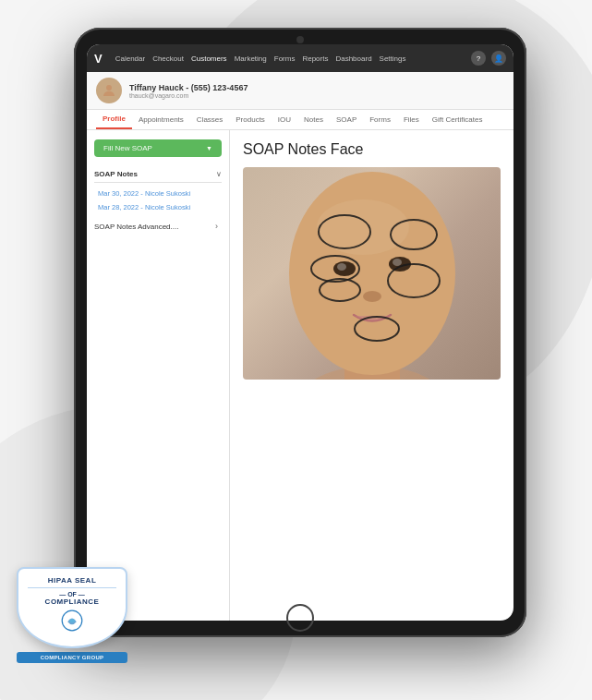 The height and width of the screenshot is (700, 592). Describe the element at coordinates (118, 207) in the screenshot. I see `soap-entry-2-date: Mar 28, 2022` at that location.